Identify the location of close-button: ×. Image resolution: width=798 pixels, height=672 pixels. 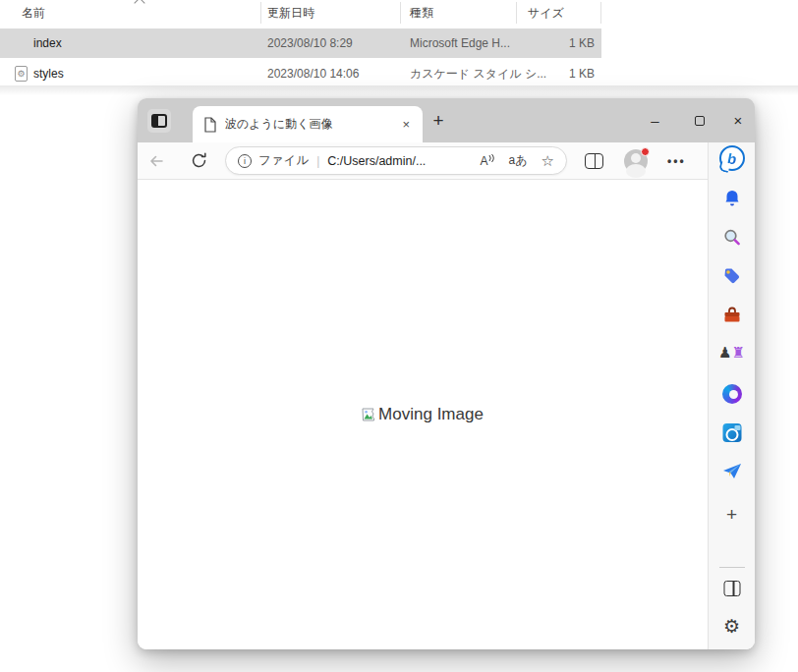
(738, 120).